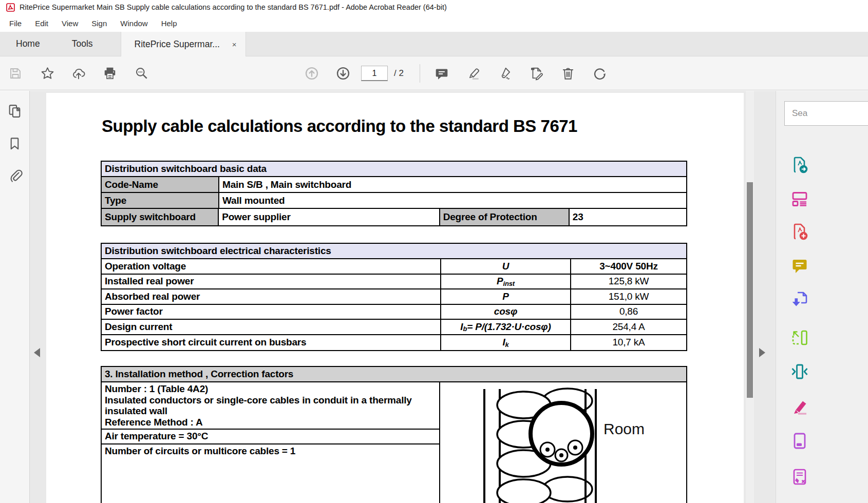  I want to click on row-symbol-cell: U, so click(506, 266).